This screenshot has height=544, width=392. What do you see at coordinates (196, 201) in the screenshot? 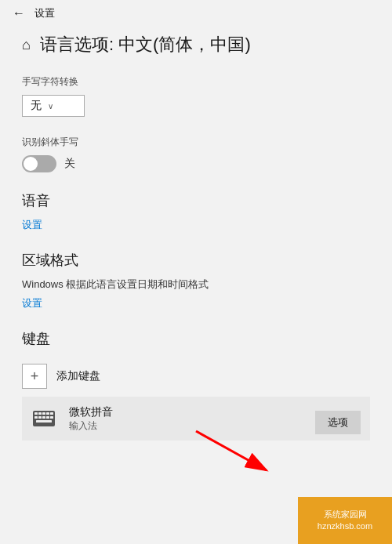
I see `speech-heading: 语音` at bounding box center [196, 201].